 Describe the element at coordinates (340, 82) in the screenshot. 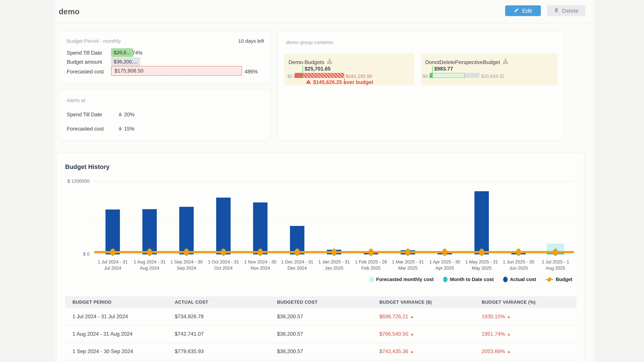

I see `over-budget-alert: $145,626.25 over budget` at that location.